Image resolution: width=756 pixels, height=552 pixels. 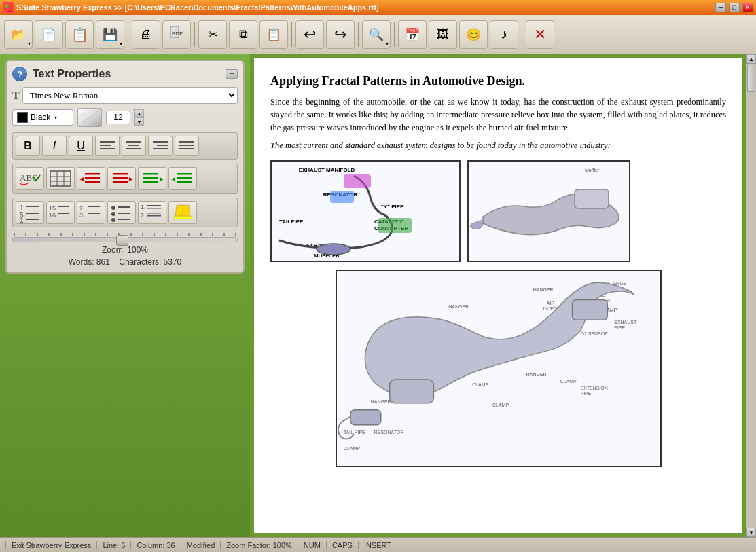 What do you see at coordinates (126, 74) in the screenshot?
I see `panel-title: Text Properties` at bounding box center [126, 74].